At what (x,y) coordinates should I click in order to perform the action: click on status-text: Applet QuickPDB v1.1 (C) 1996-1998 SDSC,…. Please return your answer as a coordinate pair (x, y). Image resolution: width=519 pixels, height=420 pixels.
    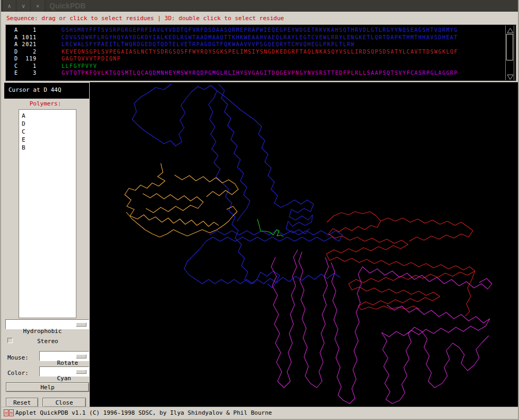
    Looking at the image, I should click on (143, 413).